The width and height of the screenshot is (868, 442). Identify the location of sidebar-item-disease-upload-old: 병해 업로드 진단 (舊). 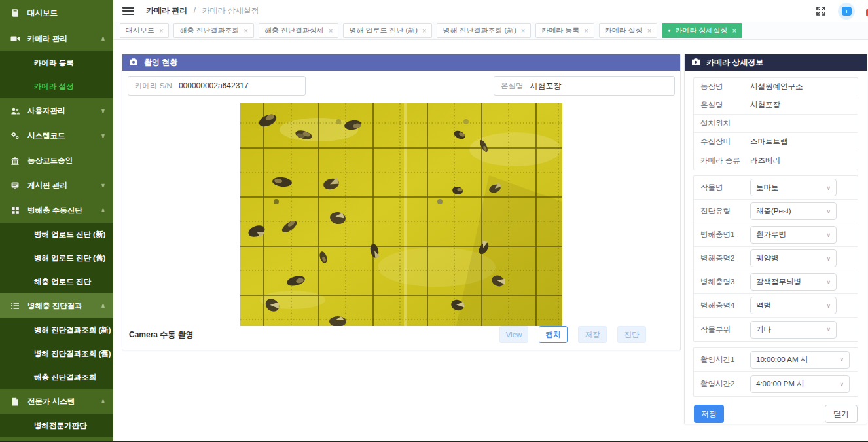
(56, 258).